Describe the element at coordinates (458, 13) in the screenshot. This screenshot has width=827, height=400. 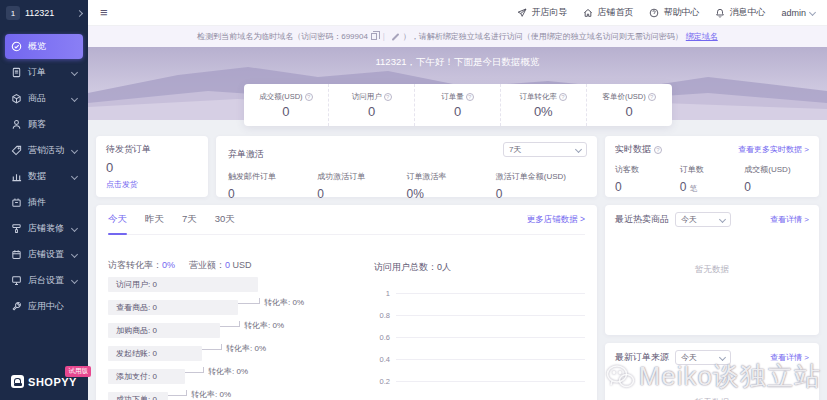
I see `top-bar: ≡ 开店向导 店铺首页 帮助中心 消息中心 admin` at that location.